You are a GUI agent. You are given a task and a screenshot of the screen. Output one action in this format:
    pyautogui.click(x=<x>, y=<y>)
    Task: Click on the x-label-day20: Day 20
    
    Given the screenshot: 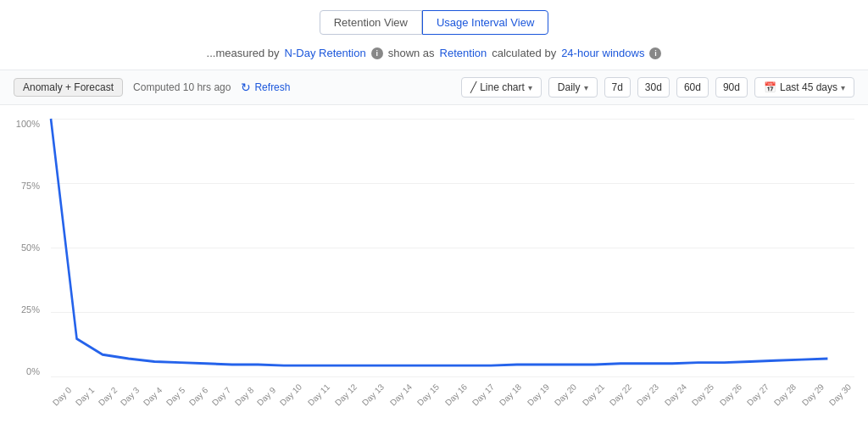 What is the action you would take?
    pyautogui.click(x=565, y=395)
    